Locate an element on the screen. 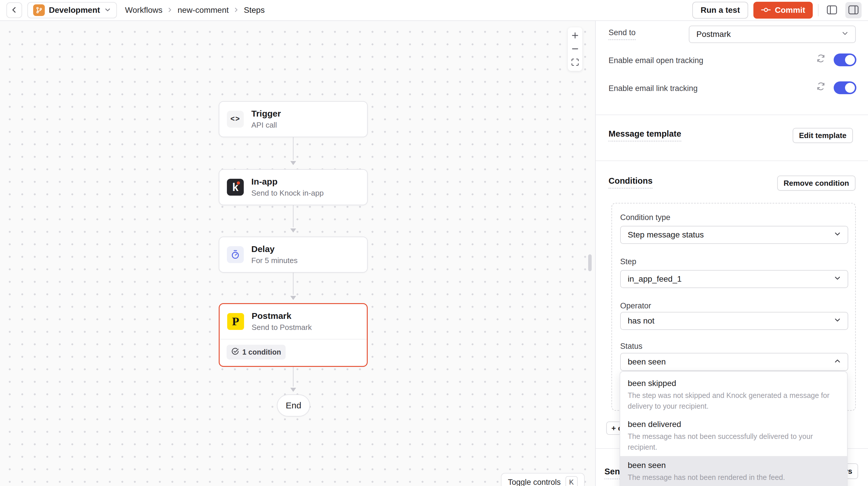 The width and height of the screenshot is (868, 486). step-value: in_app_feed_1 is located at coordinates (655, 279).